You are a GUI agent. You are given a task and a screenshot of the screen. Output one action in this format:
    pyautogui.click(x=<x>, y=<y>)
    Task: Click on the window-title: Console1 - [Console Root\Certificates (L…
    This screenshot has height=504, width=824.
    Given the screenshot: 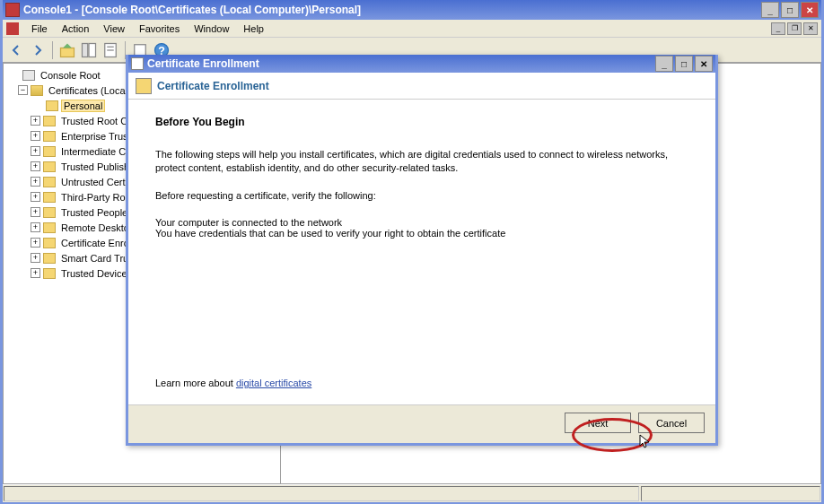 What is the action you would take?
    pyautogui.click(x=392, y=10)
    